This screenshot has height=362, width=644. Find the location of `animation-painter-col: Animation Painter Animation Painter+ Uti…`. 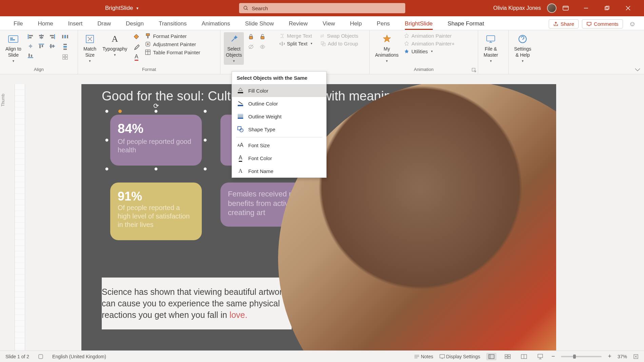

animation-painter-col: Animation Painter Animation Painter+ Uti… is located at coordinates (429, 43).